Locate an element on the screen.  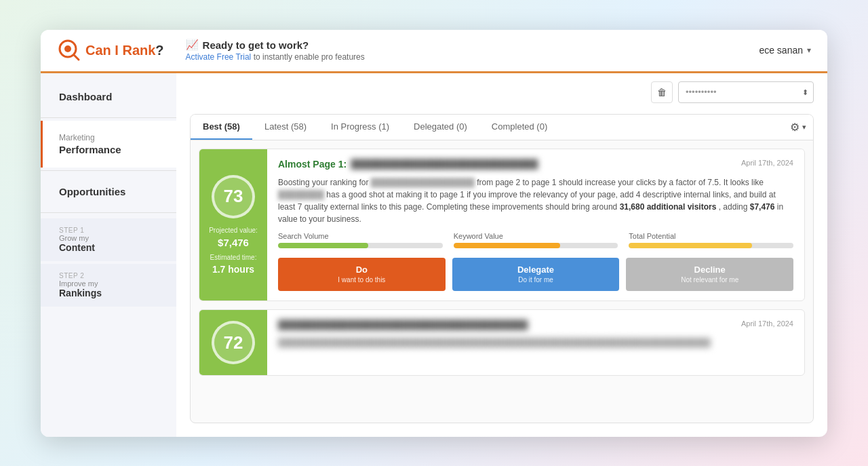
sidebar-marketing-sub: Marketing is located at coordinates (110, 138).